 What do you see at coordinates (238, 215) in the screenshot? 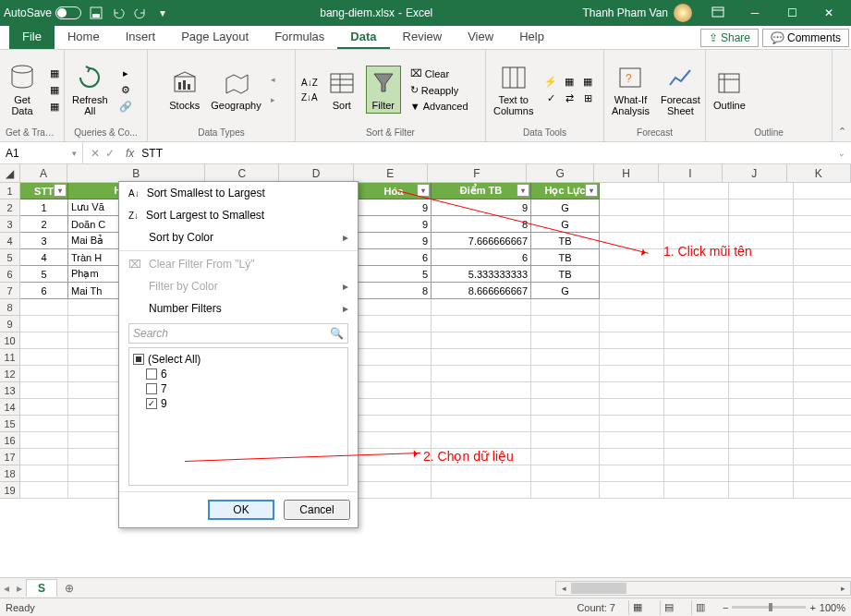
I see `sort-desc-item: Z↓Sort Largest to Smallest` at bounding box center [238, 215].